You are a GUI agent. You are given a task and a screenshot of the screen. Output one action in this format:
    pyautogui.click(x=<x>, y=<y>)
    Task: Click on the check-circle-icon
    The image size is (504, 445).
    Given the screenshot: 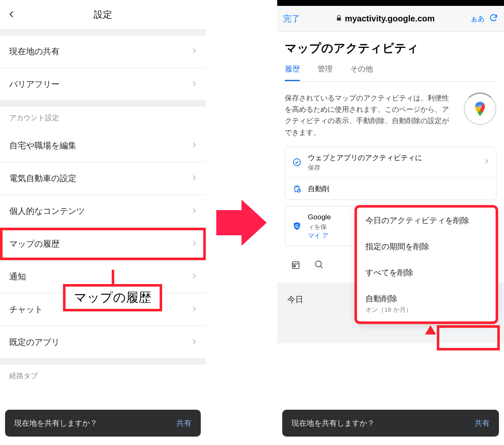 What is the action you would take?
    pyautogui.click(x=297, y=162)
    